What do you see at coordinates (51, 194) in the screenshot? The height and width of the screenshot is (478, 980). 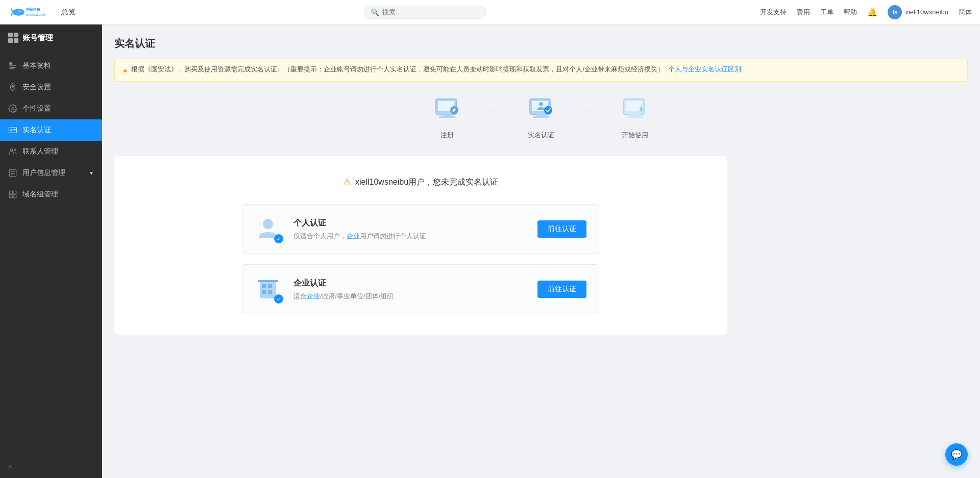 I see `sidebar-item-domain-groups: 域名组管理` at bounding box center [51, 194].